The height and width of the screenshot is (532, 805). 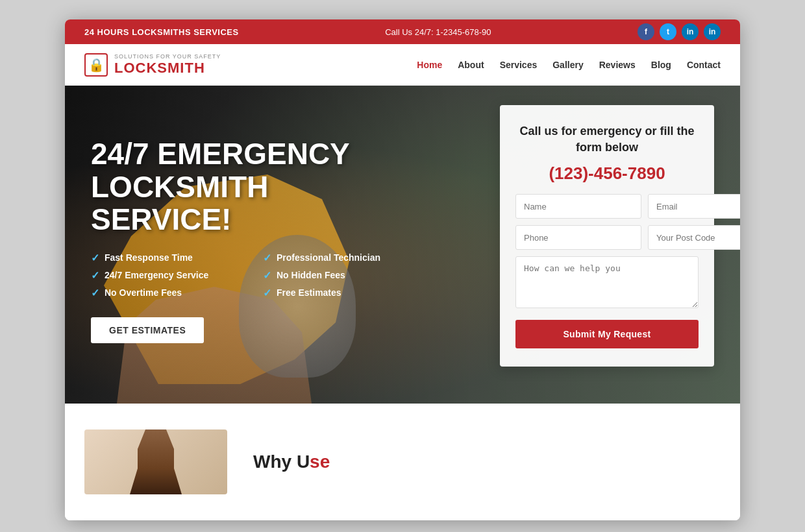 What do you see at coordinates (487, 462) in the screenshot?
I see `below-text: Why Use` at bounding box center [487, 462].